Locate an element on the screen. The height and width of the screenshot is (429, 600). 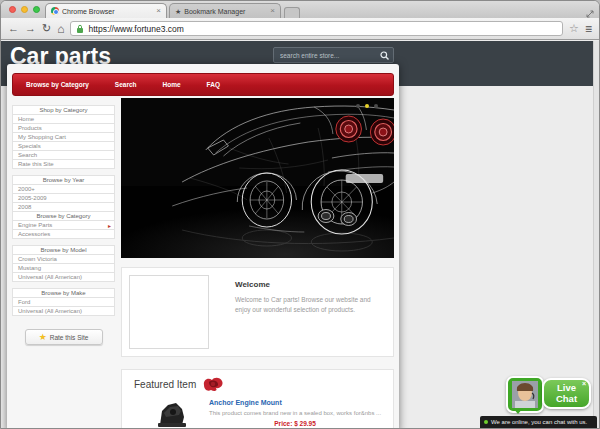
tab-chrome-browser: Chrome Browser × is located at coordinates (106, 10).